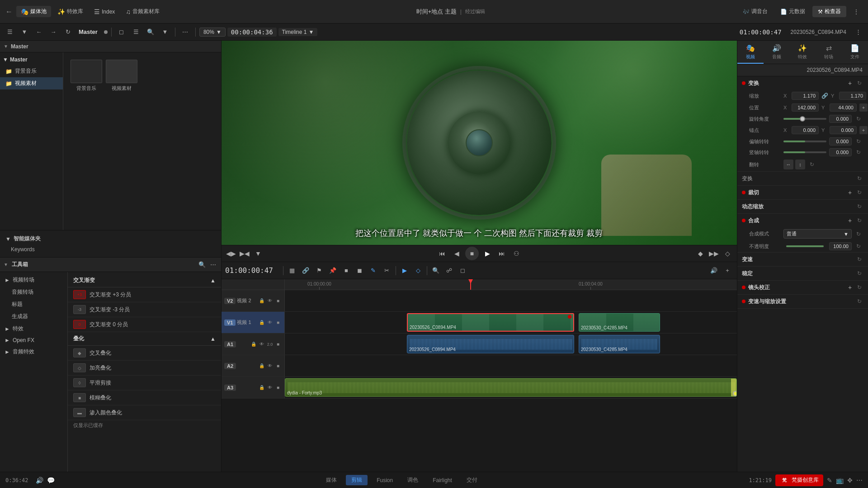 The height and width of the screenshot is (488, 868). I want to click on smart-reframe-header: 变换 ↻, so click(803, 178).